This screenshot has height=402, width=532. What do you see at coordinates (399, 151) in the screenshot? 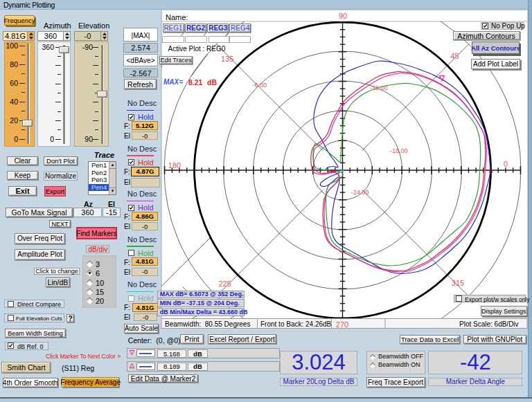
I see `svg-text: -18.00` at bounding box center [399, 151].